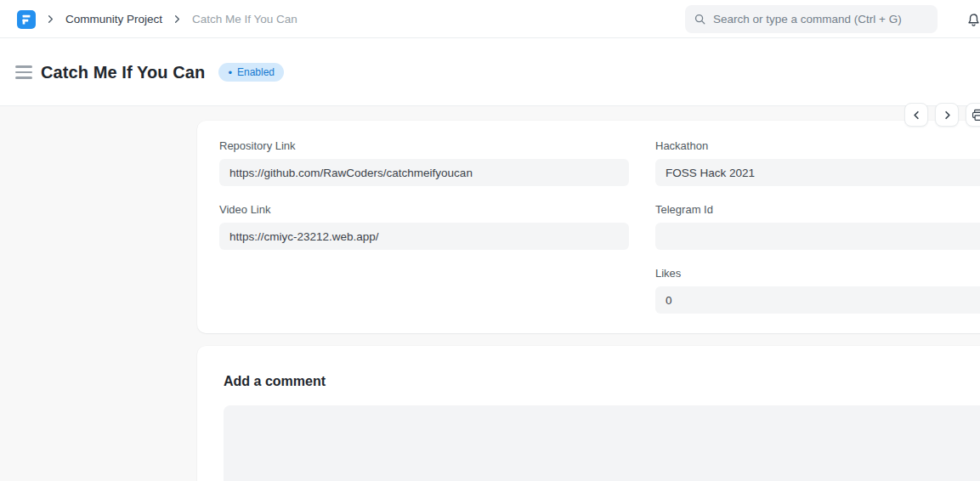 This screenshot has height=481, width=980. I want to click on hackathon-input, so click(818, 173).